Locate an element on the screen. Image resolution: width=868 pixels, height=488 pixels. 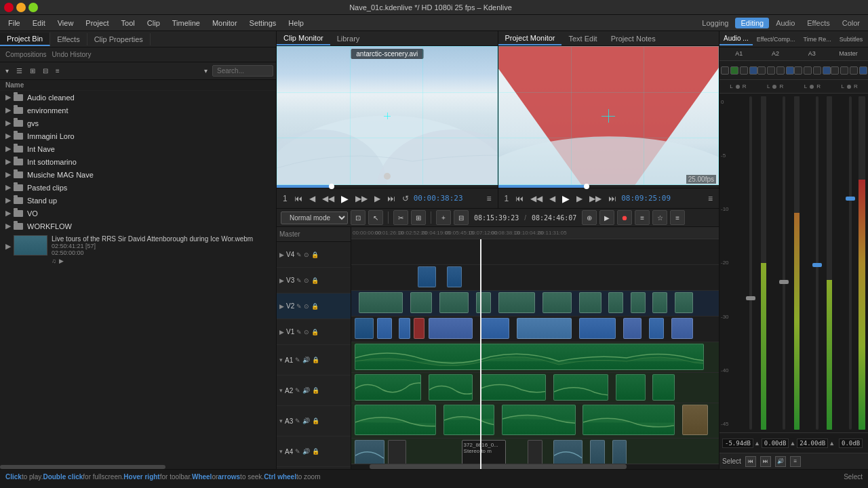
menu-edit: Edit is located at coordinates (39, 23).